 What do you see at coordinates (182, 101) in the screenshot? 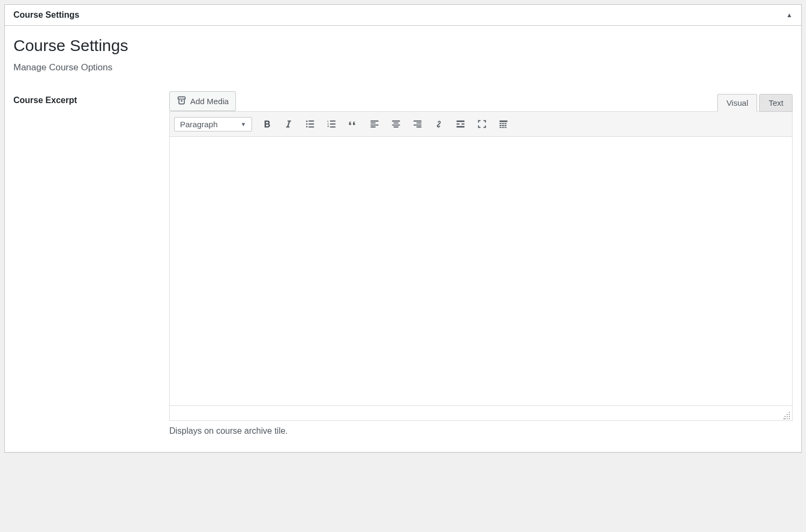
I see `media-icon` at bounding box center [182, 101].